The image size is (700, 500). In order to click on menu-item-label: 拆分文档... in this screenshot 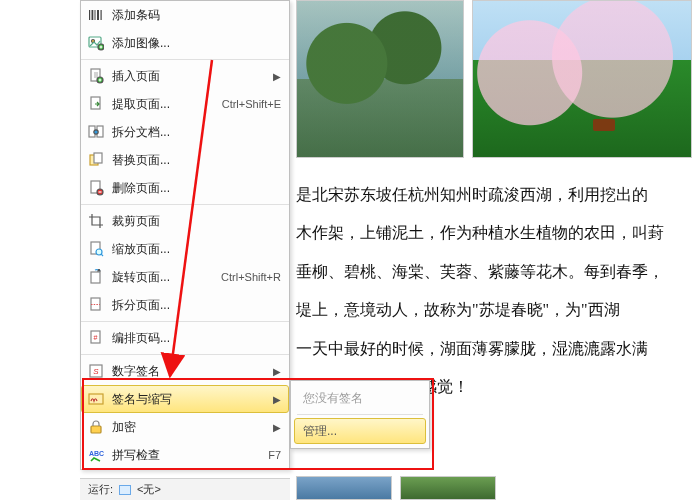, I will do `click(196, 132)`.